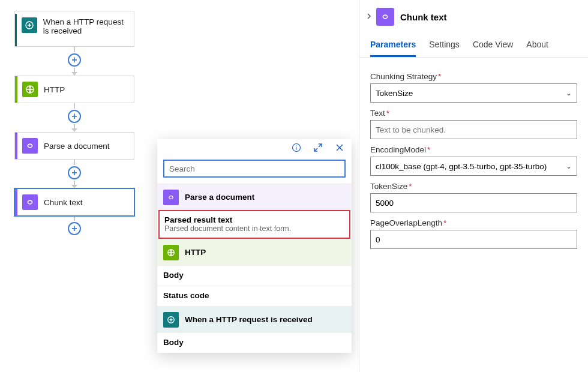  I want to click on node-label: Chunk text, so click(64, 203).